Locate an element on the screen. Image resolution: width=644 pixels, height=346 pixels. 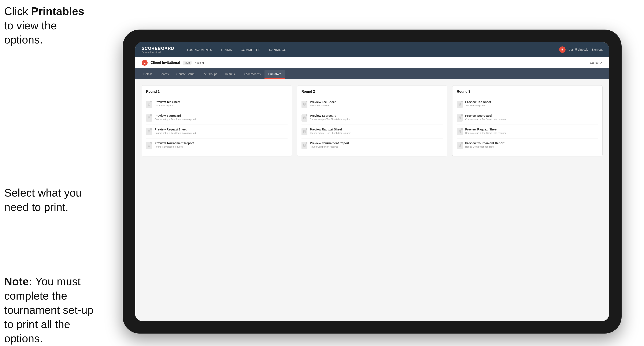
round2-tournament-report: Preview Tournament Report Round Completi… is located at coordinates (372, 145).